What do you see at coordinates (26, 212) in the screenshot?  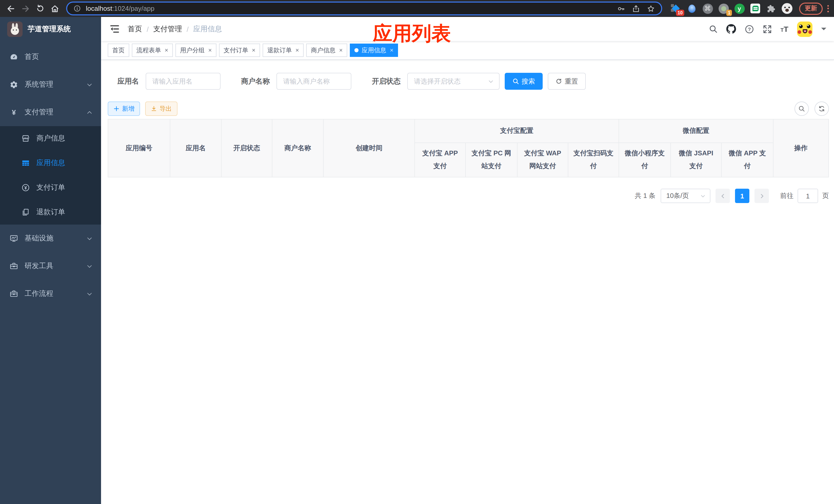 I see `doc-copy-icon` at bounding box center [26, 212].